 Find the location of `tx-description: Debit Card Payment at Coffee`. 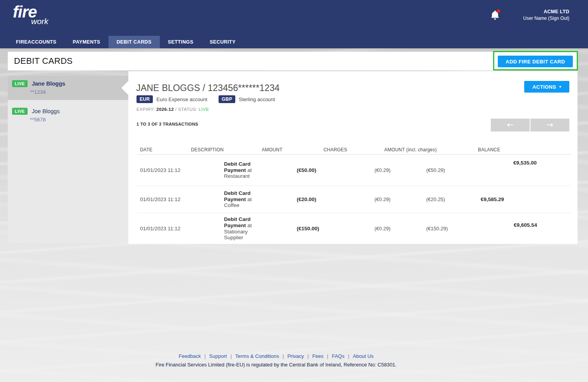

tx-description: Debit Card Payment at Coffee is located at coordinates (224, 199).